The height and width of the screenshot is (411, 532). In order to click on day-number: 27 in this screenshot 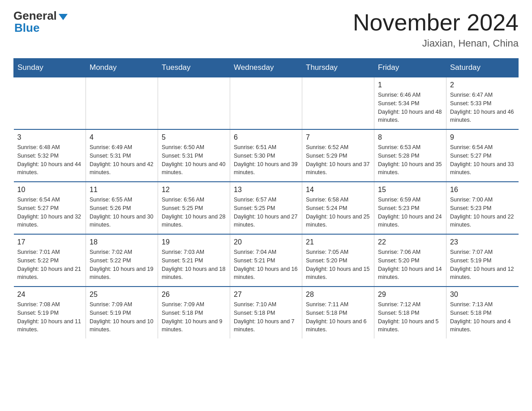, I will do `click(266, 295)`.